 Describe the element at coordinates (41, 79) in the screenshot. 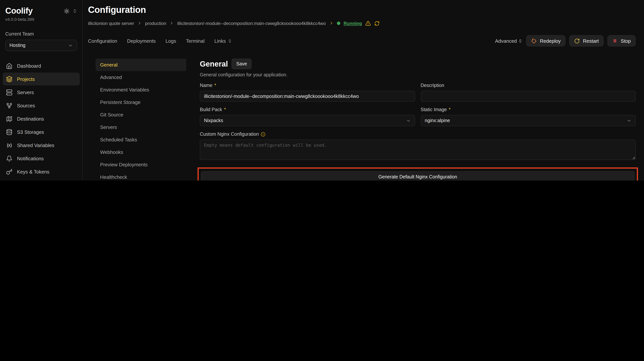

I see `sidebar-item-projects: Projects` at that location.